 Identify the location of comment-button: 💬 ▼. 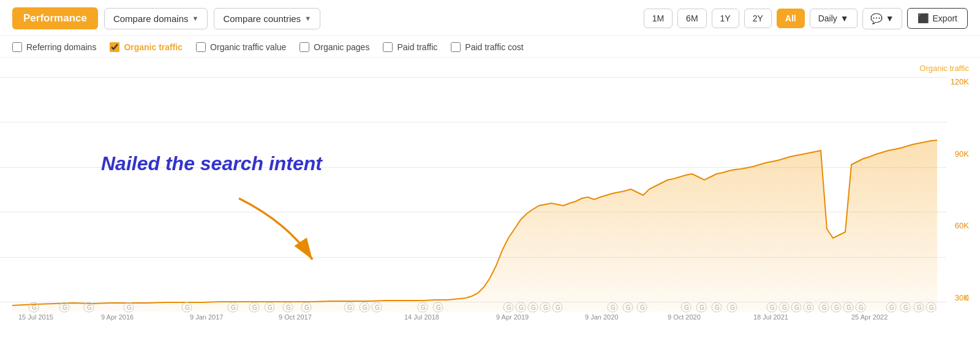
(882, 18).